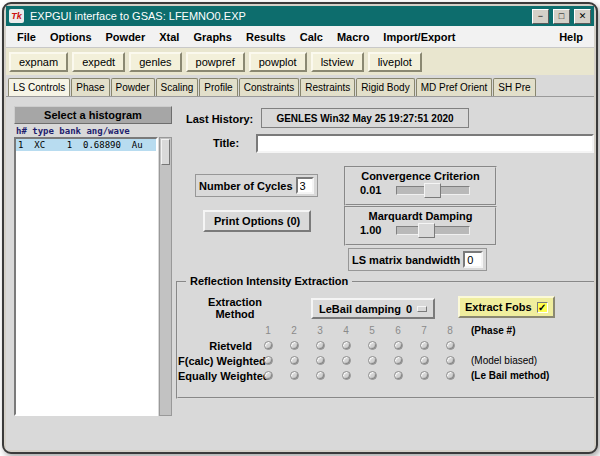 This screenshot has width=600, height=456. What do you see at coordinates (372, 376) in the screenshot?
I see `equally-radio-phase5` at bounding box center [372, 376].